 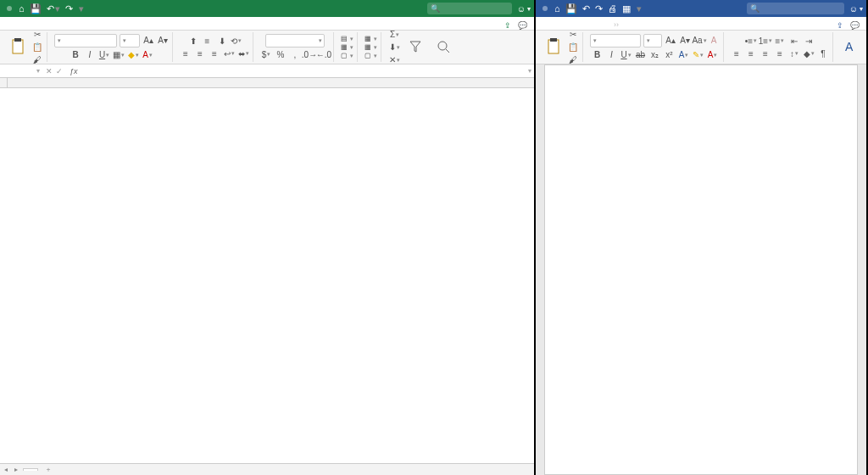 What do you see at coordinates (371, 48) in the screenshot?
I see `delete-cells-button: ▦ ▾` at bounding box center [371, 48].